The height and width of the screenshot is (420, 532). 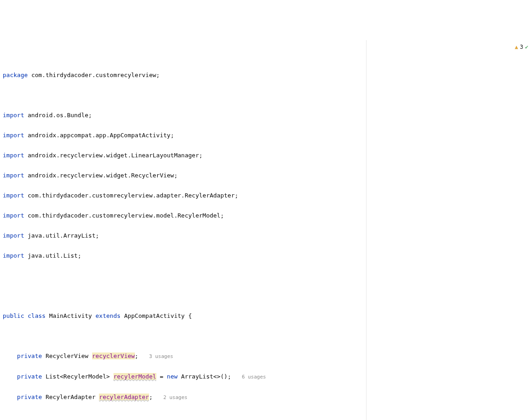 What do you see at coordinates (527, 47) in the screenshot?
I see `check-icon: ✔` at bounding box center [527, 47].